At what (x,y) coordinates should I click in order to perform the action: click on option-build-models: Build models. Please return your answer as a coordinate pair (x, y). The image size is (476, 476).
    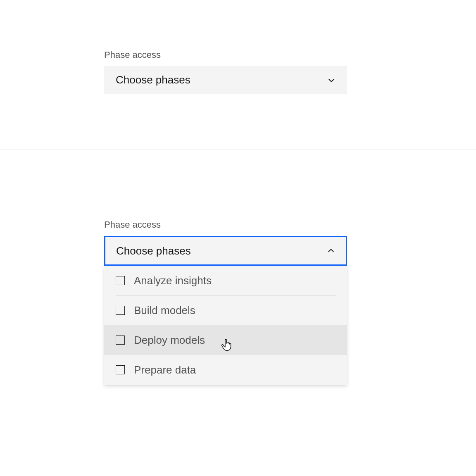
    Looking at the image, I should click on (226, 310).